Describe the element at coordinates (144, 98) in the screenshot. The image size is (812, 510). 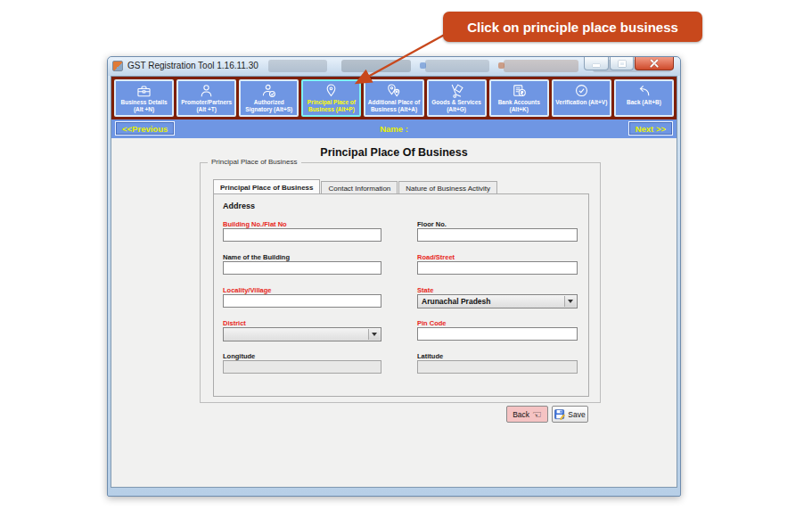
I see `toolbar-button-business-details: Business Details (Alt +N)` at that location.